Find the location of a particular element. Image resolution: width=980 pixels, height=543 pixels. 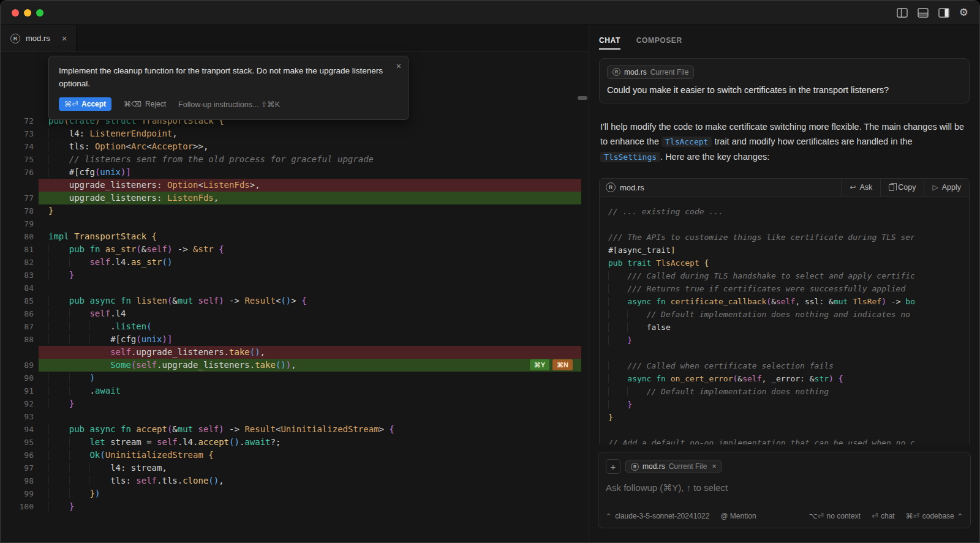

no-context-hint: ⌥⏎no context is located at coordinates (835, 516).